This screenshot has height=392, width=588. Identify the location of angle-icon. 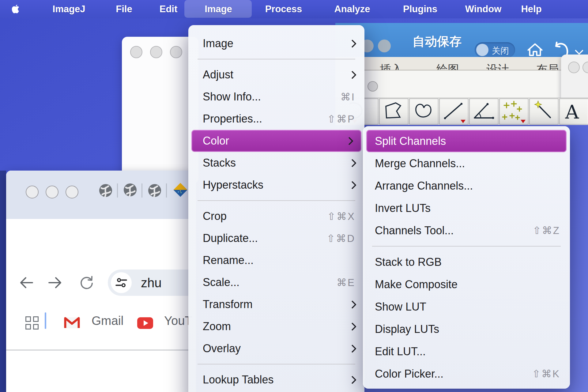
(484, 111).